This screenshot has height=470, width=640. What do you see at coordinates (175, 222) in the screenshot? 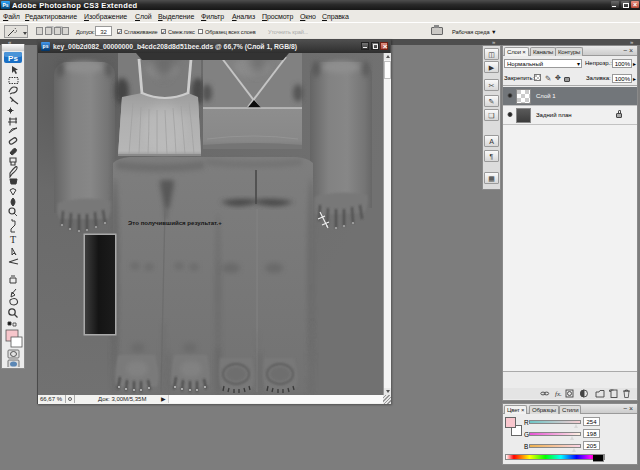
I see `svg-text: Это получившийся результат.+` at bounding box center [175, 222].